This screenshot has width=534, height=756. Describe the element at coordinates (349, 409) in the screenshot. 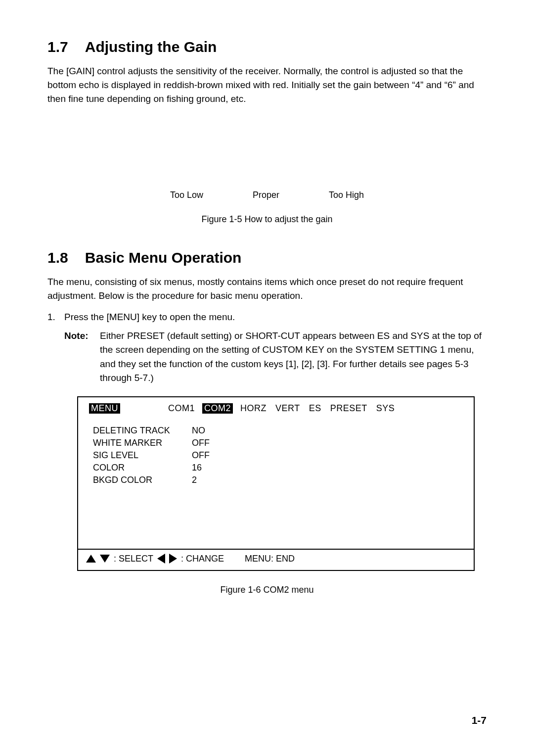

I see `menu-tab-preset: PRESET` at that location.